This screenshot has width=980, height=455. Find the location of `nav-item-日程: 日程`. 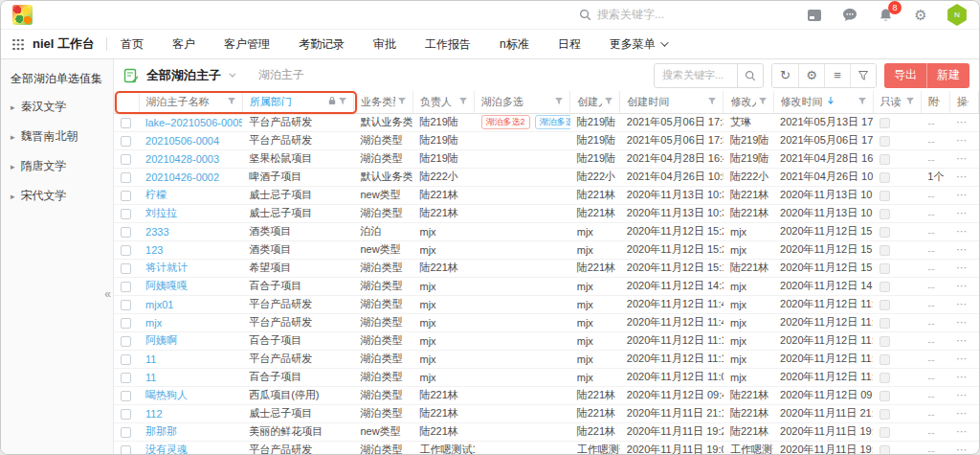

nav-item-日程: 日程 is located at coordinates (569, 44).